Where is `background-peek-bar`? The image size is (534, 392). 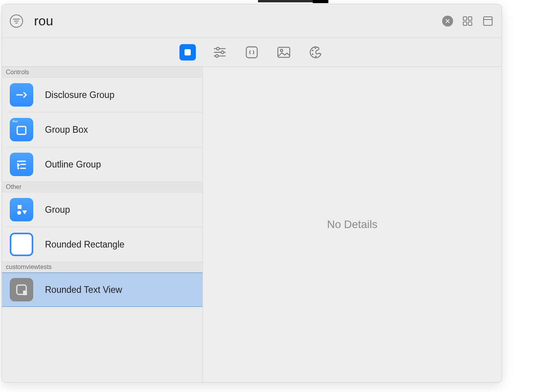 background-peek-bar is located at coordinates (285, 1).